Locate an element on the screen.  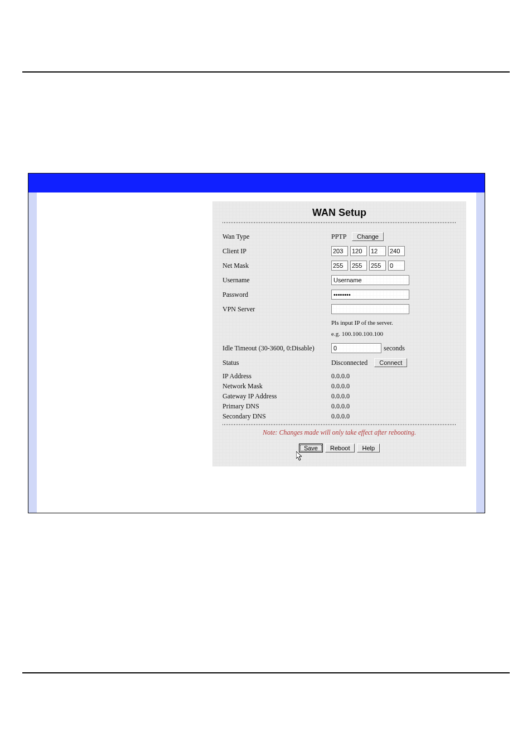
value-network-mask: 0.0.0.0 is located at coordinates (394, 386).